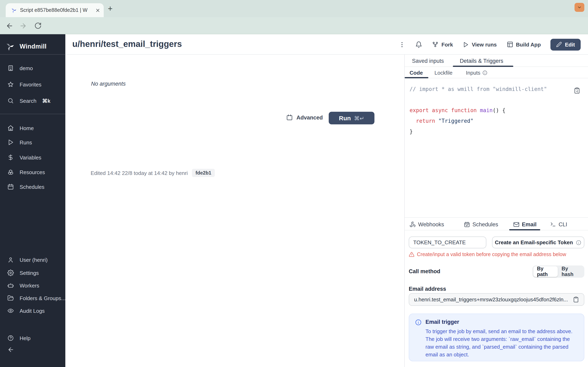 Image resolution: width=588 pixels, height=367 pixels. Describe the element at coordinates (11, 68) in the screenshot. I see `building-icon` at that location.